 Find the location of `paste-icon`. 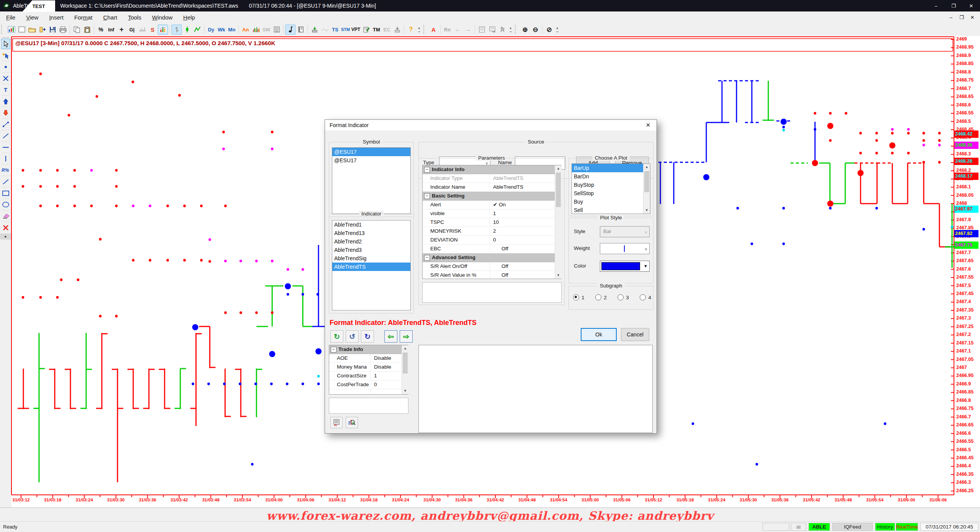

paste-icon is located at coordinates (87, 30).